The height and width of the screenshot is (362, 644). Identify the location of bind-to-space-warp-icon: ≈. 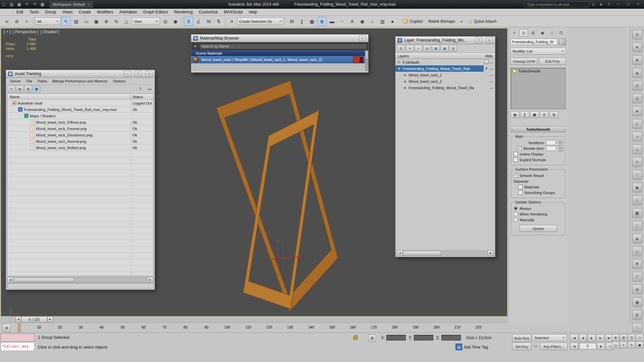
(27, 21).